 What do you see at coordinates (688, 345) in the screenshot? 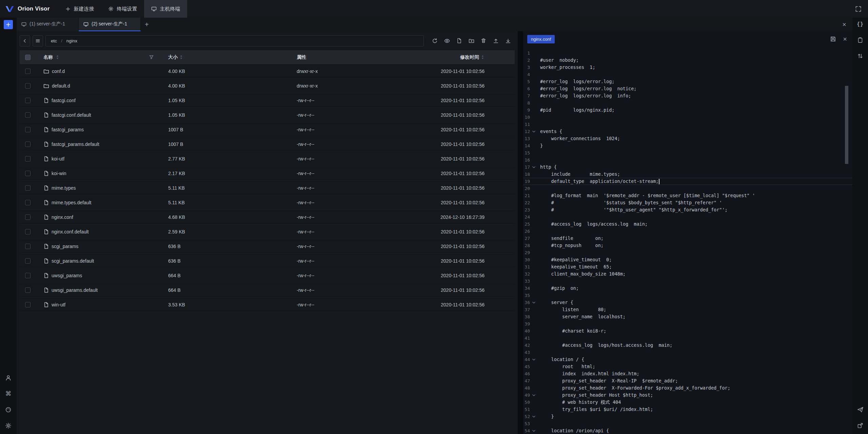
I see `code-line: 42 #access_log logs/host.access.log main…` at bounding box center [688, 345].